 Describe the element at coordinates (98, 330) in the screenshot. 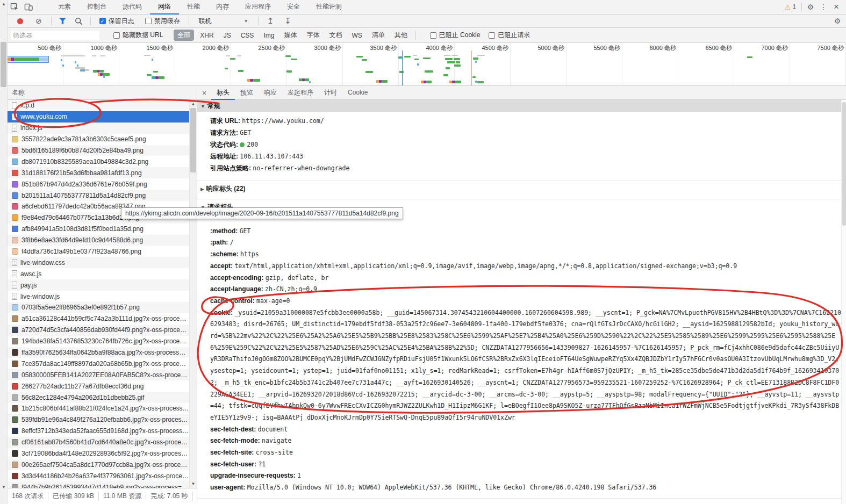

I see `request-row: a720d74d5c3cfa440856dab930fd44f9.png?x-o…` at that location.